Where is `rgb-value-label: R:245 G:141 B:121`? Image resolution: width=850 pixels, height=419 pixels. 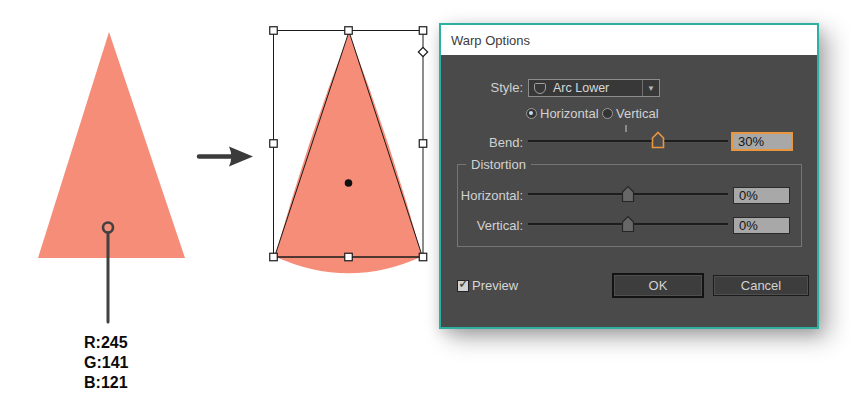
rgb-value-label: R:245 G:141 B:121 is located at coordinates (106, 363).